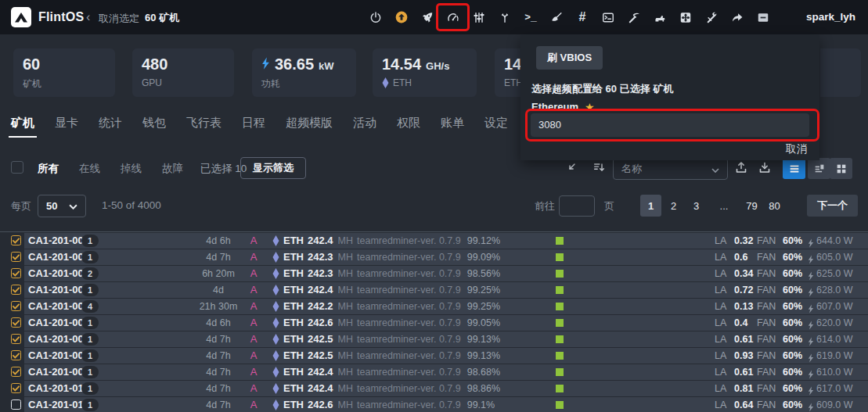 This screenshot has width=868, height=412. What do you see at coordinates (59, 356) in the screenshot?
I see `miner-name: CA1-201-008` at bounding box center [59, 356].